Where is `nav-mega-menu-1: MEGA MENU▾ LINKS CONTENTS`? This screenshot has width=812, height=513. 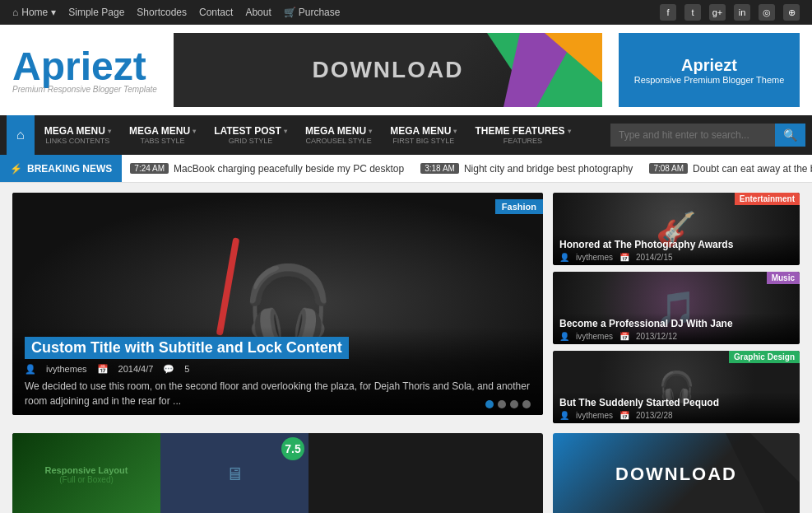
nav-mega-menu-1: MEGA MENU▾ LINKS CONTENTS is located at coordinates (77, 135).